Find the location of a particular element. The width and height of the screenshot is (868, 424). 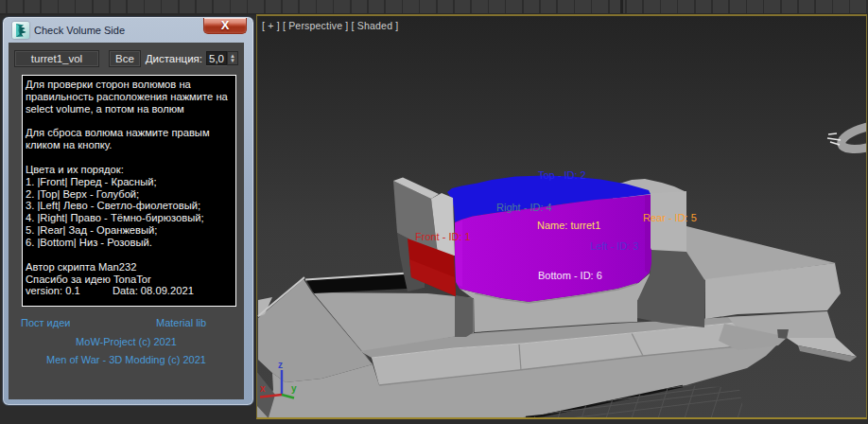

svg-text: x is located at coordinates (263, 388).